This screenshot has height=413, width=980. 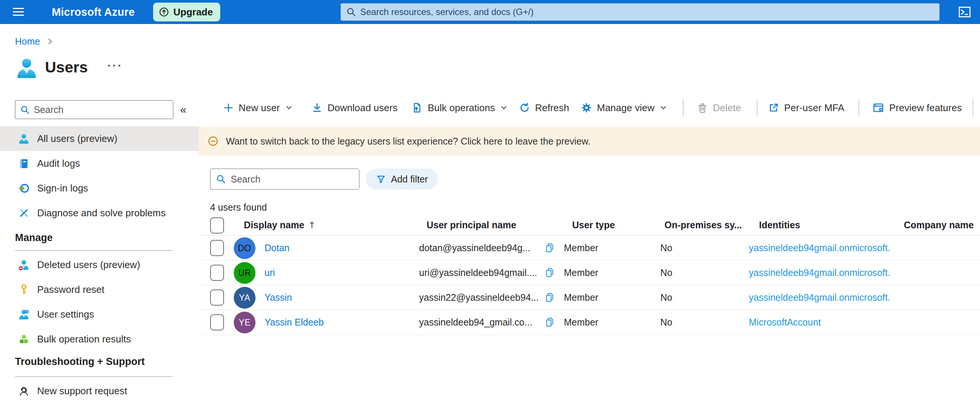 I want to click on select-all-checkbox, so click(x=217, y=225).